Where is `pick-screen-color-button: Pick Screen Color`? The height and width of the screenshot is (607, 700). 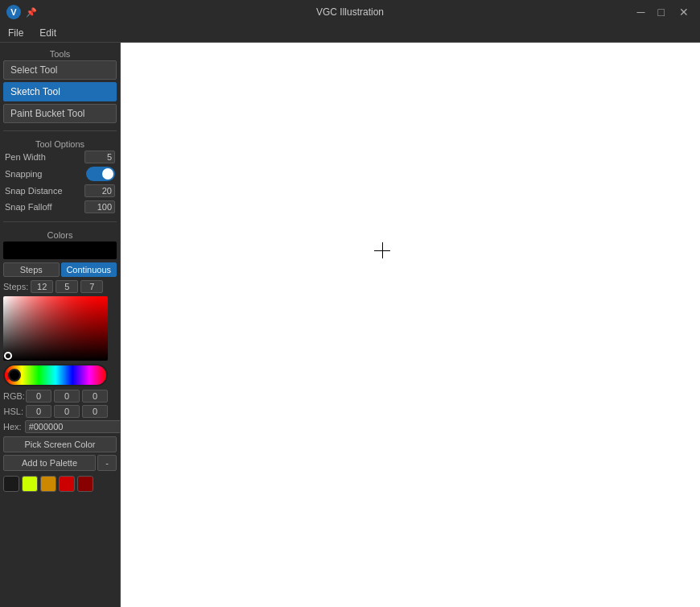
pick-screen-color-button: Pick Screen Color is located at coordinates (60, 444).